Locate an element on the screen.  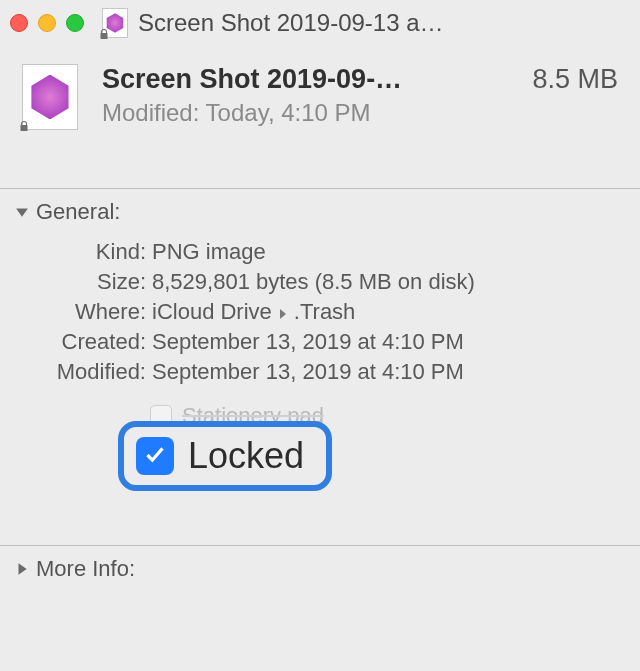
section-title: More Info: is located at coordinates (86, 569).